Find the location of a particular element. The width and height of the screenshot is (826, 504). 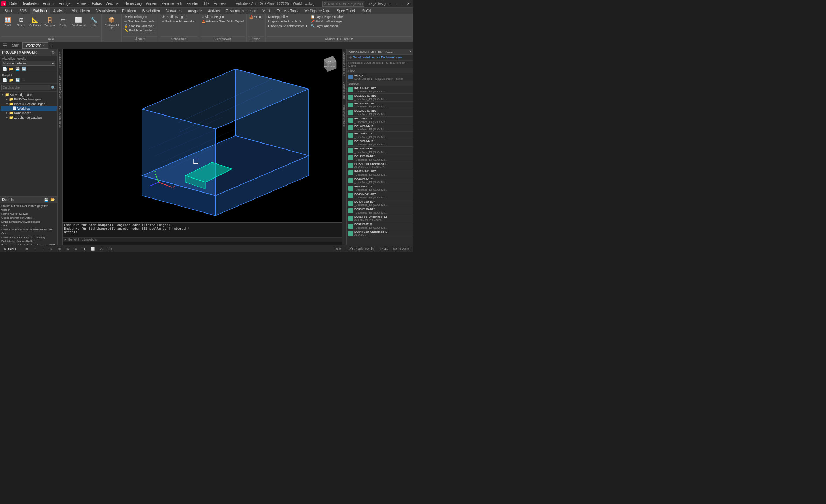

search-btn: 🔍 is located at coordinates (53, 88).